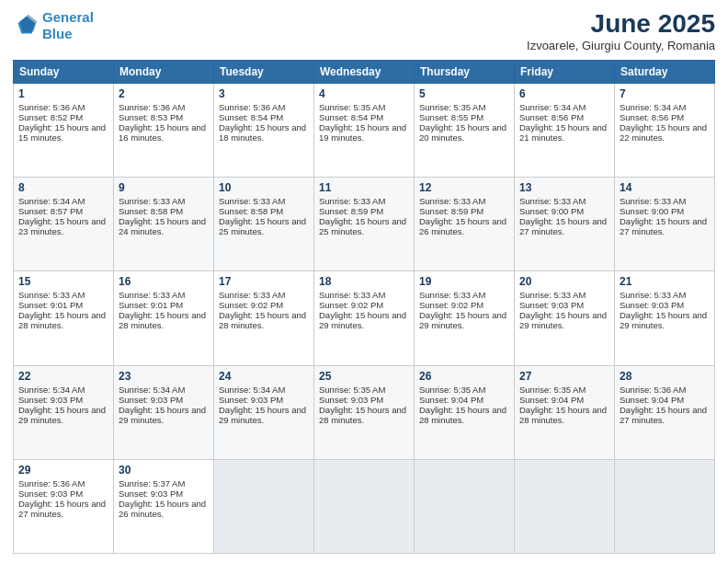 The image size is (728, 563). I want to click on daylight-label: Daylight: 15 hours and 25 minutes., so click(362, 226).